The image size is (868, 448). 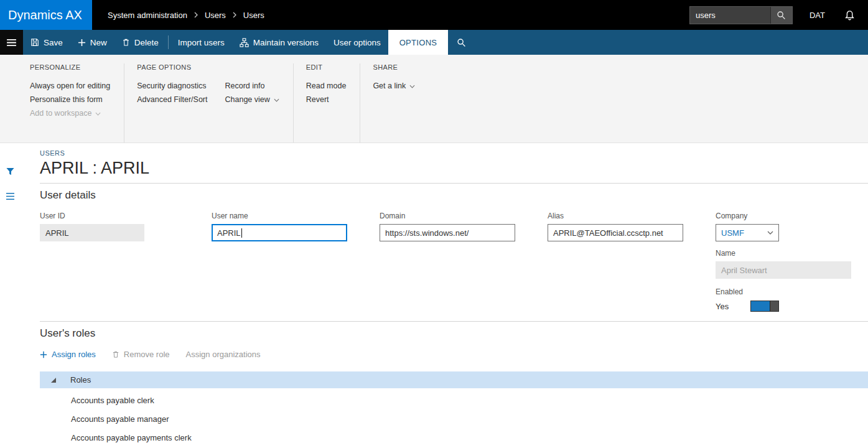 What do you see at coordinates (454, 153) in the screenshot?
I see `page-caption: USERS` at bounding box center [454, 153].